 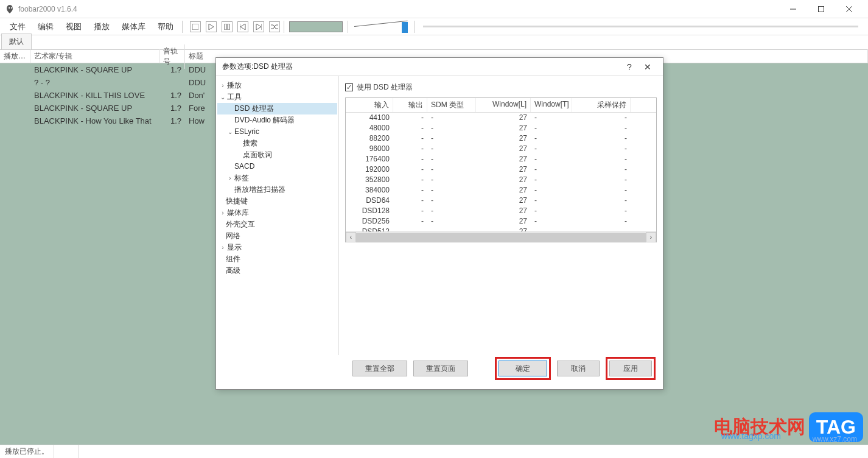 I want to click on menu-edit: 编辑, so click(x=46, y=27).